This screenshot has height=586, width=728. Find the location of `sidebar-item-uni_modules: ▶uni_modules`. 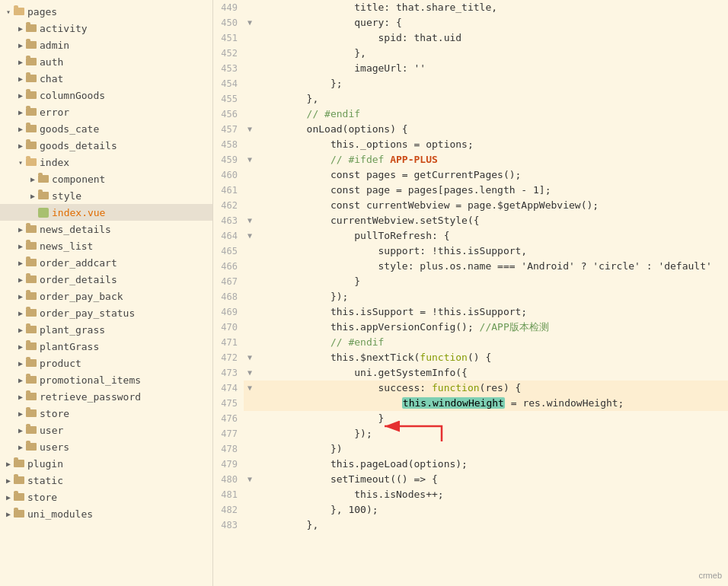

sidebar-item-uni_modules: ▶uni_modules is located at coordinates (107, 514).